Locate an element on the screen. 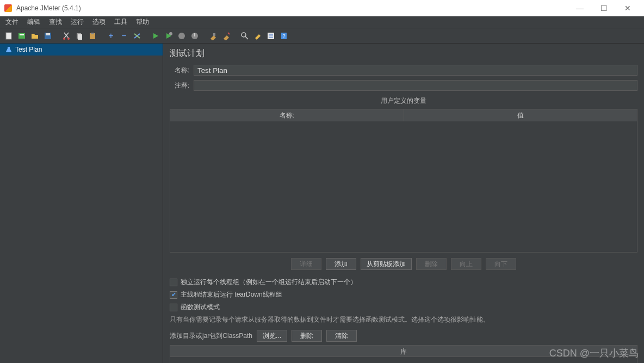  vars-col-value: 值 is located at coordinates (521, 115).